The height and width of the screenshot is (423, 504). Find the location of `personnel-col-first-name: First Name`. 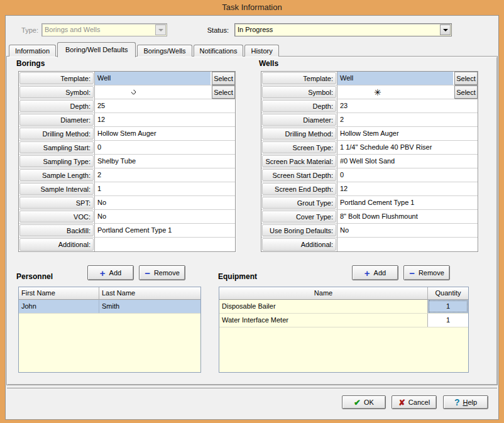

personnel-col-first-name: First Name is located at coordinates (59, 294).